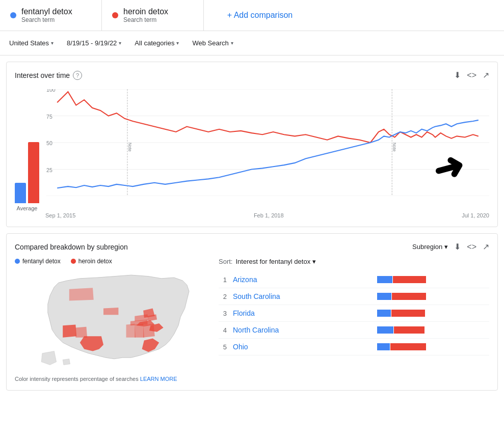  What do you see at coordinates (458, 75) in the screenshot?
I see `download-icon: ⬇` at bounding box center [458, 75].